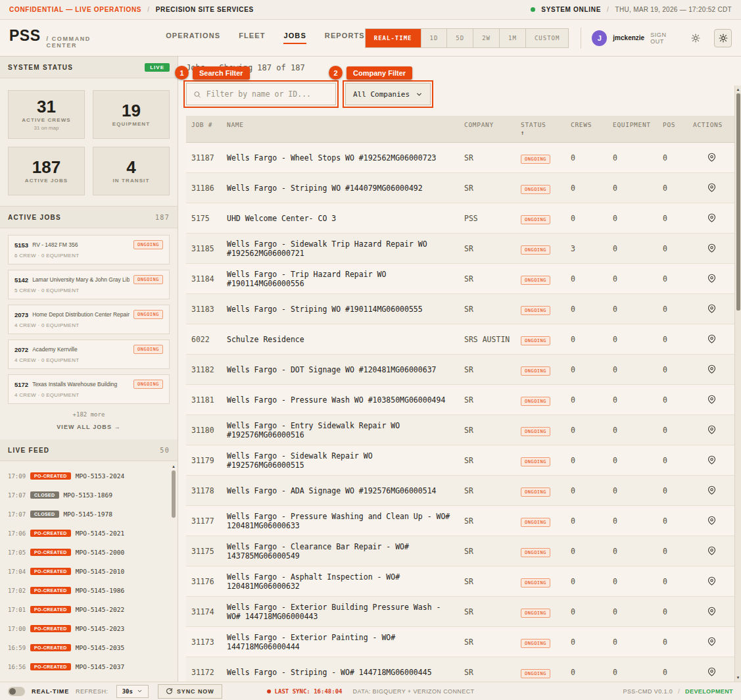 This screenshot has width=741, height=700. I want to click on table-row: 31185 Wells Fargo - Sidewalk Trip Hazard…, so click(460, 249).